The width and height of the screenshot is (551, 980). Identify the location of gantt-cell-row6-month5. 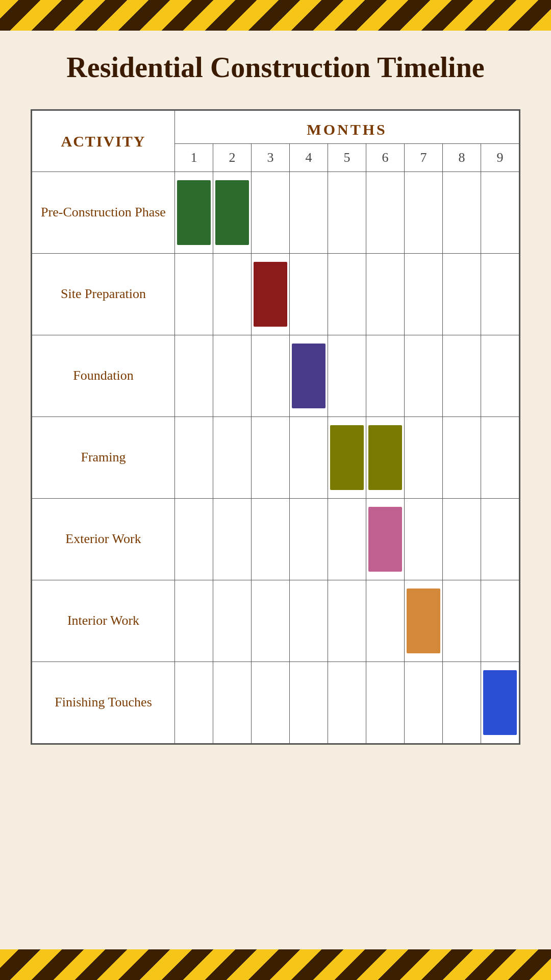
(347, 703).